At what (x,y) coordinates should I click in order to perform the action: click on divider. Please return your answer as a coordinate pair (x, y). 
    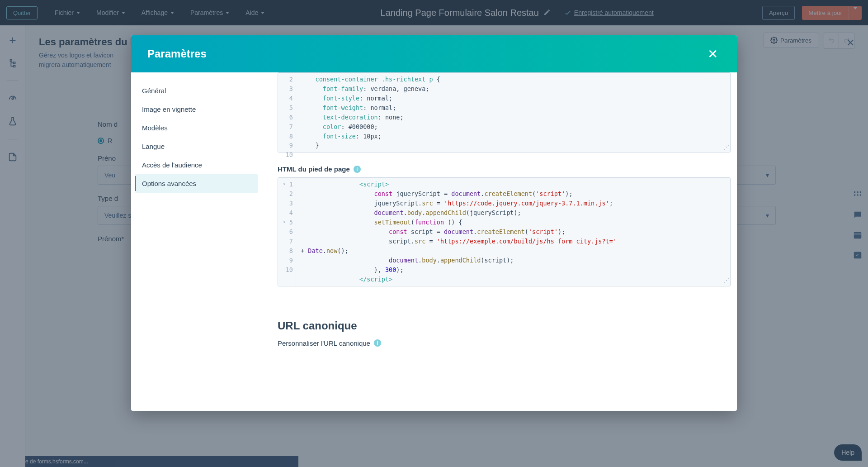
    Looking at the image, I should click on (504, 302).